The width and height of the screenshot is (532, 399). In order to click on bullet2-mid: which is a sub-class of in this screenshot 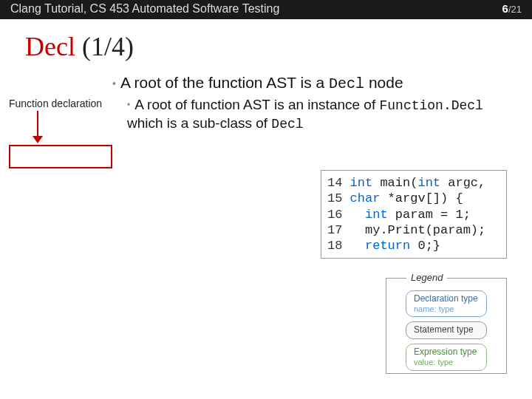, I will do `click(200, 123)`.